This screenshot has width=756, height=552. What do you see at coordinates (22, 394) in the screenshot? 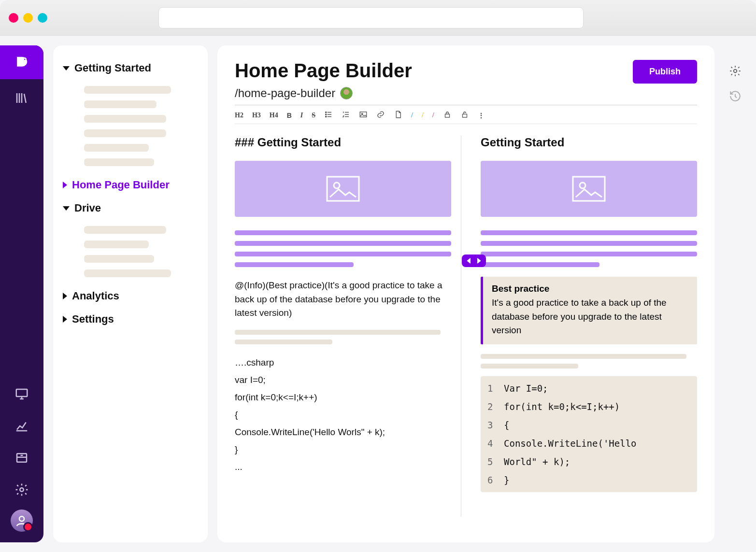
I see `rail-desktop` at bounding box center [22, 394].